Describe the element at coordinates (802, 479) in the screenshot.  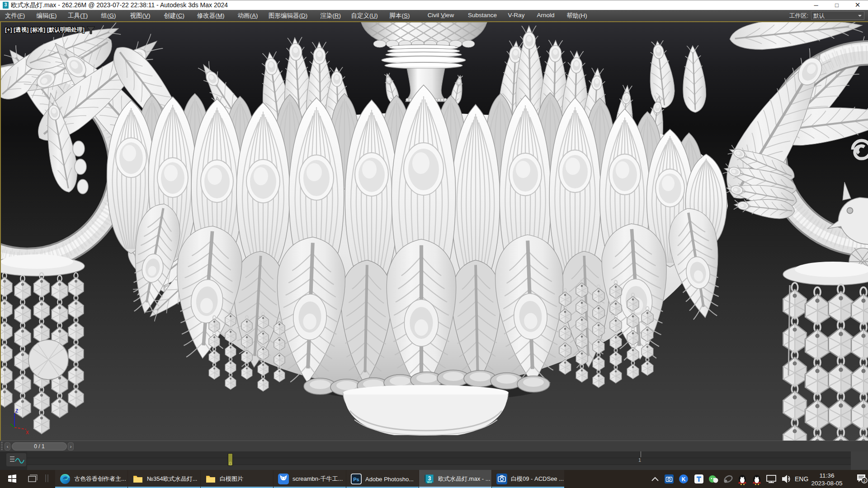
I see `svg-text: ENG` at that location.